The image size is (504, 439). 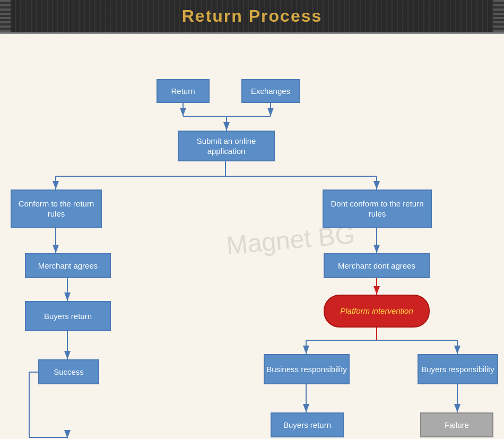 I want to click on failure-box: Failure, so click(x=457, y=425).